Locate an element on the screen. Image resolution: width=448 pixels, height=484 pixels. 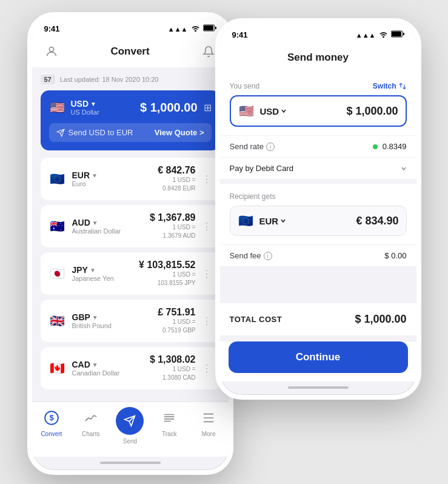
aud-options: ⋮ is located at coordinates (207, 227).